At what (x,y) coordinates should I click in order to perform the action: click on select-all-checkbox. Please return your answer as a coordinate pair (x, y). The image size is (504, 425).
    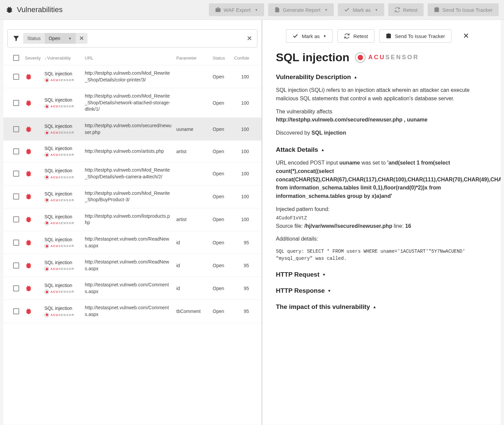
    Looking at the image, I should click on (16, 58).